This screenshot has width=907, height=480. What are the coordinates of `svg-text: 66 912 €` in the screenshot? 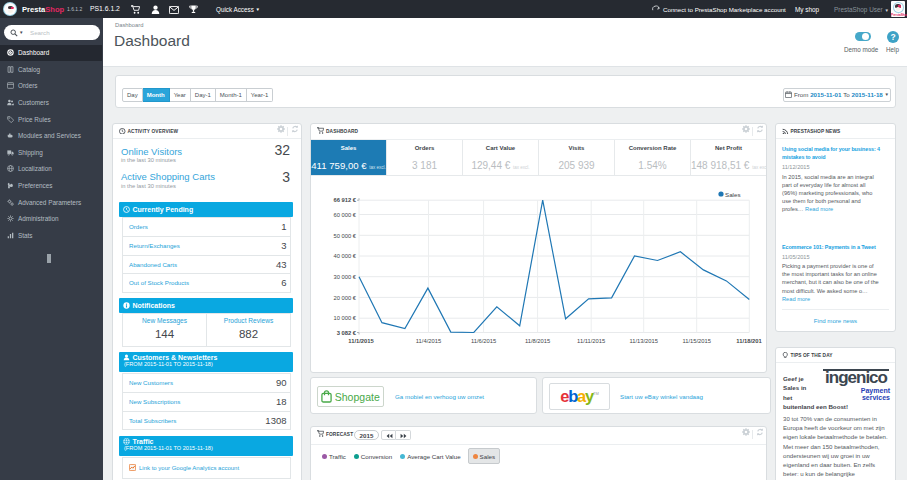 It's located at (344, 200).